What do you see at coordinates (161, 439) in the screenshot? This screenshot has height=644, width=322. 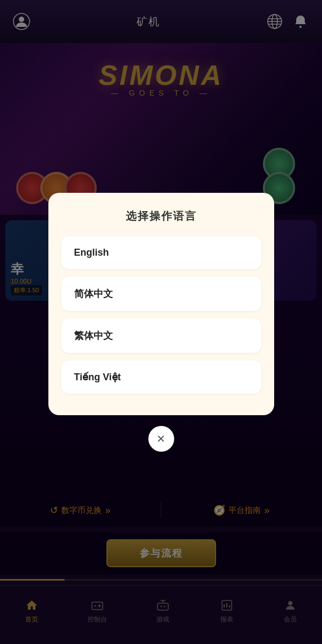 I see `close-icon: ✕` at bounding box center [161, 439].